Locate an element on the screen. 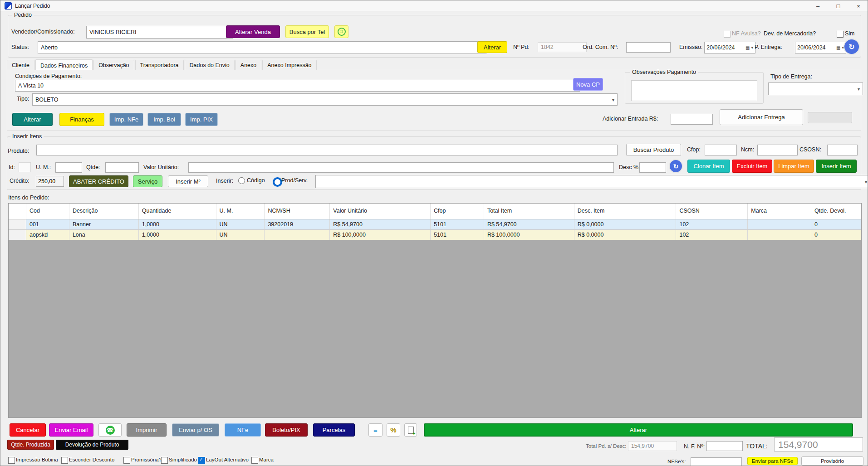  column-header: Descrição is located at coordinates (104, 211).